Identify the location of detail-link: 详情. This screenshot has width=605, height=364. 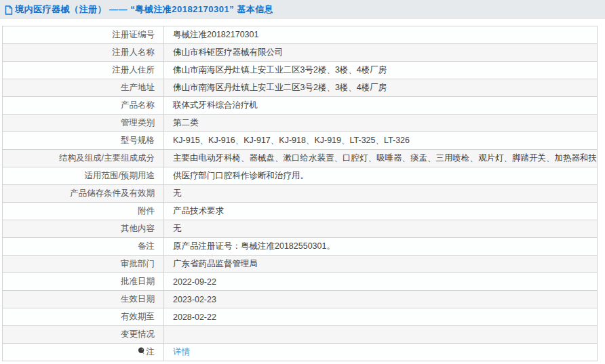
(182, 352).